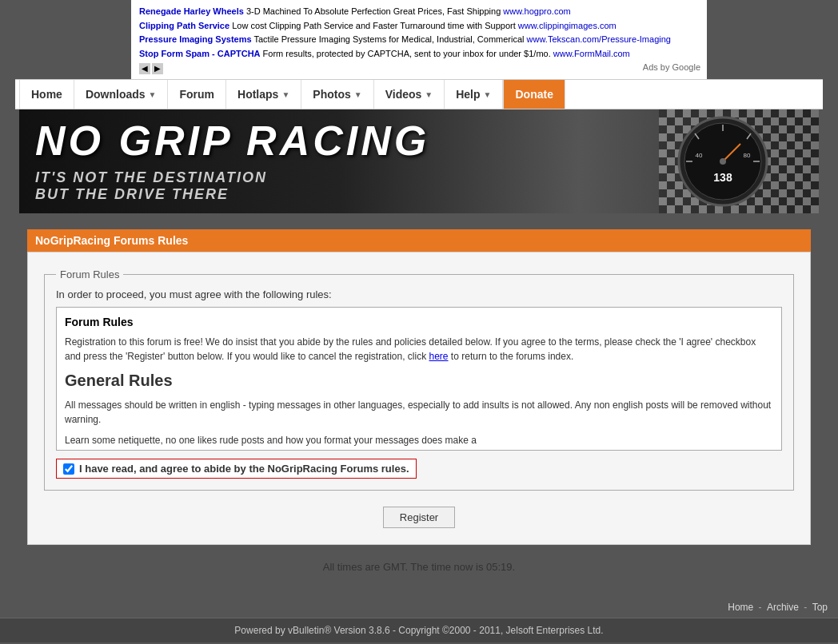  What do you see at coordinates (232, 161) in the screenshot?
I see `banner-text: NO GRIP RACING IT'S NOT THE DESTINATION …` at bounding box center [232, 161].